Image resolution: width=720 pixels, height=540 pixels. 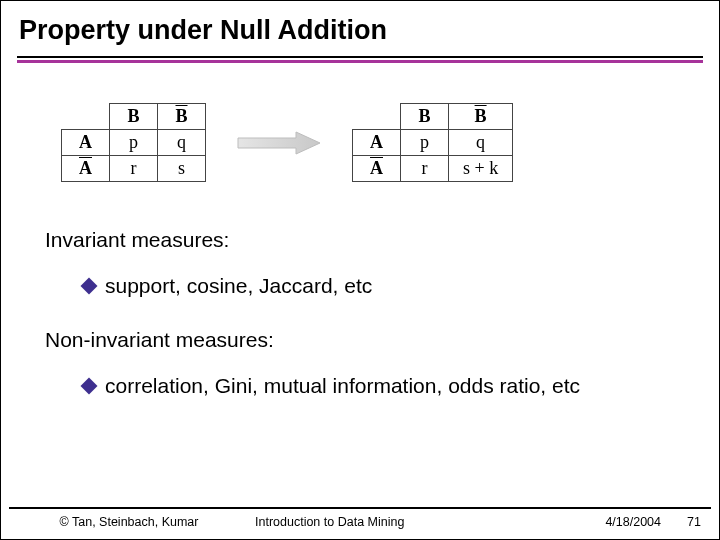 I want to click on divider-black, so click(x=360, y=57).